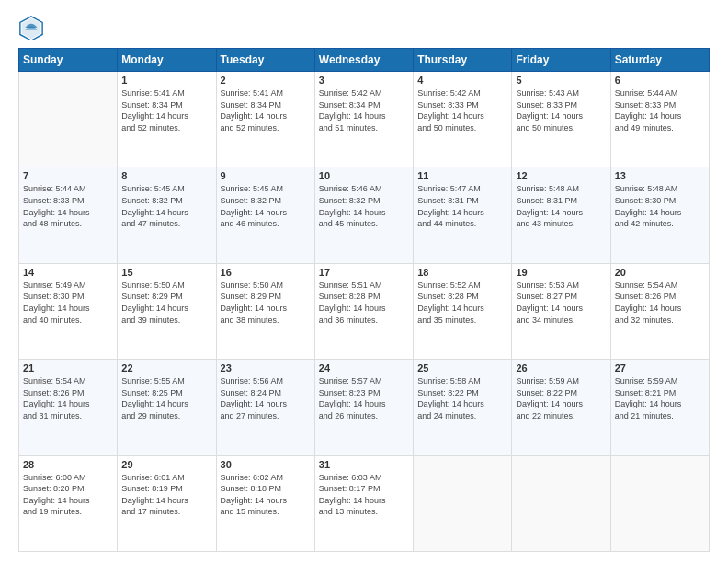 The height and width of the screenshot is (563, 728). I want to click on day-info: Sunrise: 5:52 AM Sunset: 8:28 PM Dayligh…, so click(462, 303).